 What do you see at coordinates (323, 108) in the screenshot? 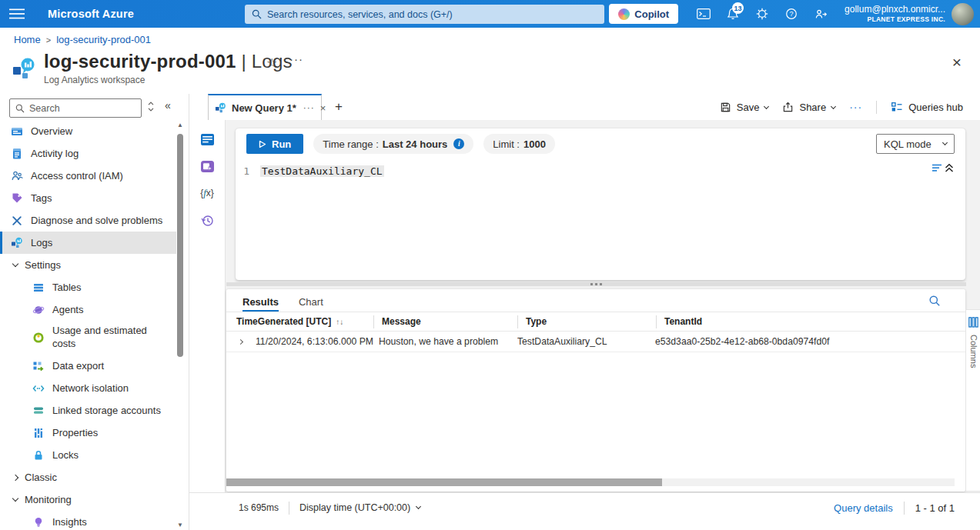
I see `tab-close-icon: ×` at bounding box center [323, 108].